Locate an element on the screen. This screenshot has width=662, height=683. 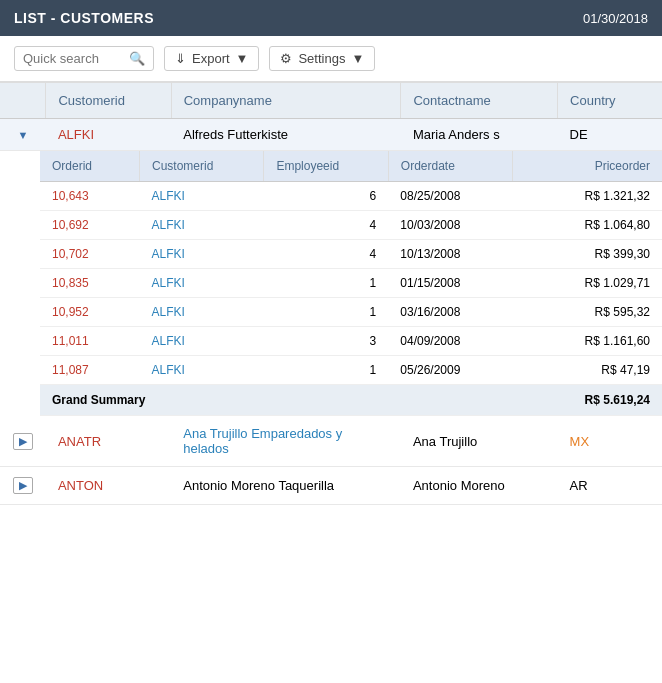
order-date: 10/13/2008 is located at coordinates (450, 254).